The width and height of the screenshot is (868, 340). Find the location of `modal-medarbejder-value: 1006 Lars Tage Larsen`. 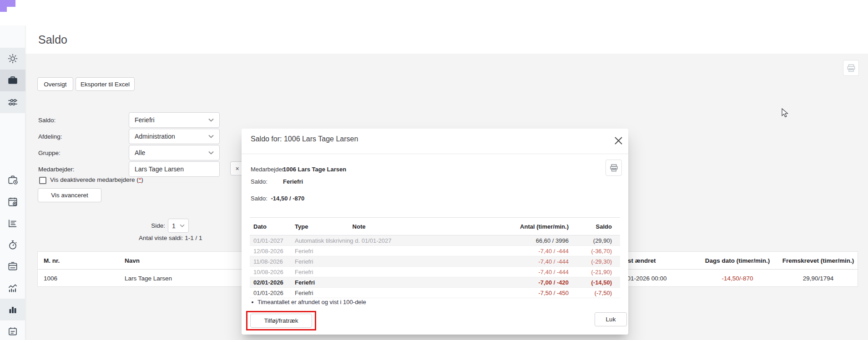

modal-medarbejder-value: 1006 Lars Tage Larsen is located at coordinates (315, 169).